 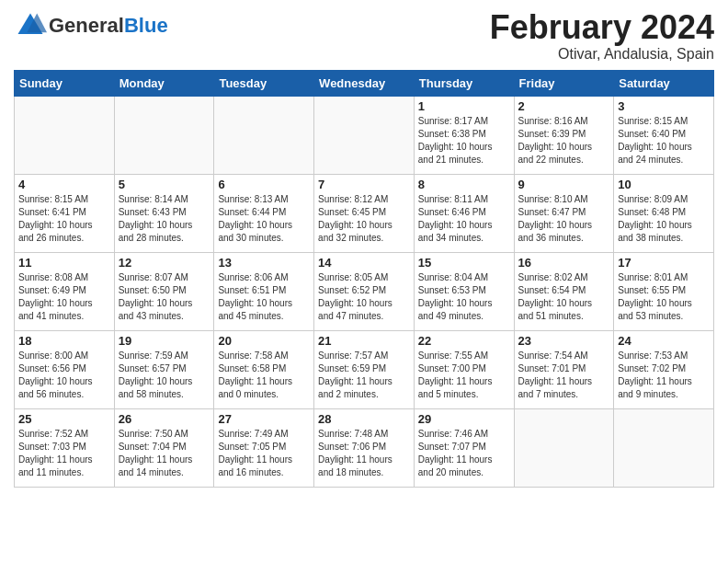 What do you see at coordinates (464, 419) in the screenshot?
I see `day-number: 29` at bounding box center [464, 419].